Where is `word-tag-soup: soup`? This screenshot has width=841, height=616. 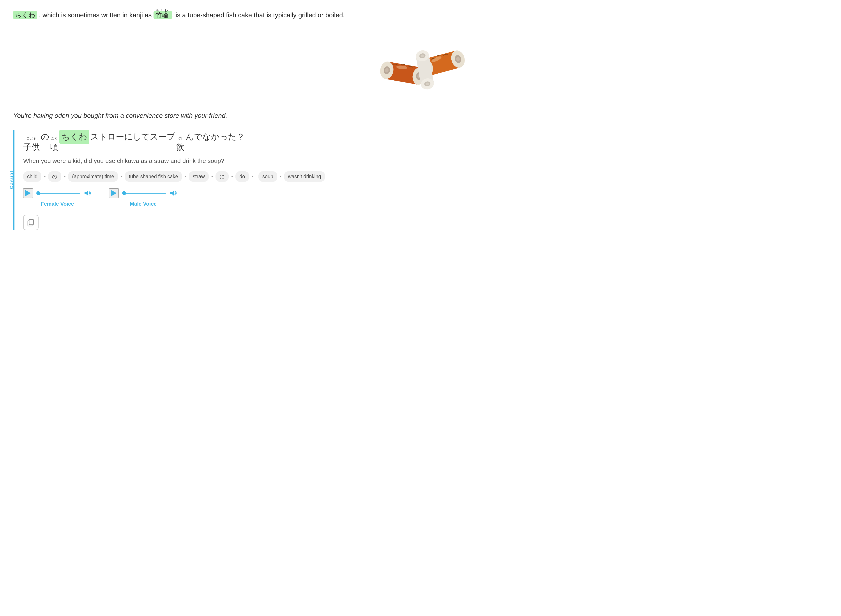
word-tag-soup: soup is located at coordinates (268, 177).